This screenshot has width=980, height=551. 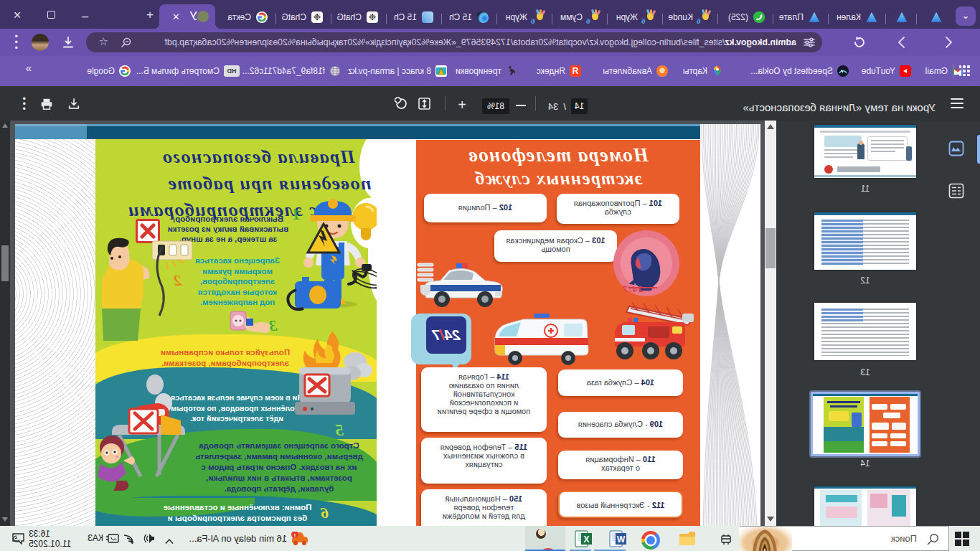 I want to click on svg-text: X, so click(x=586, y=540).